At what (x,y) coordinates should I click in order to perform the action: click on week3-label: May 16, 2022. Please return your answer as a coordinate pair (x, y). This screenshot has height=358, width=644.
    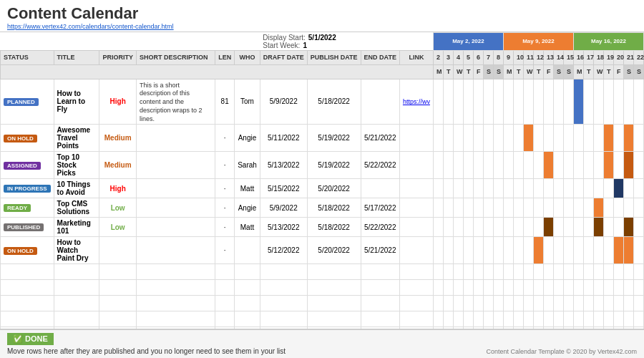
    Looking at the image, I should click on (608, 42).